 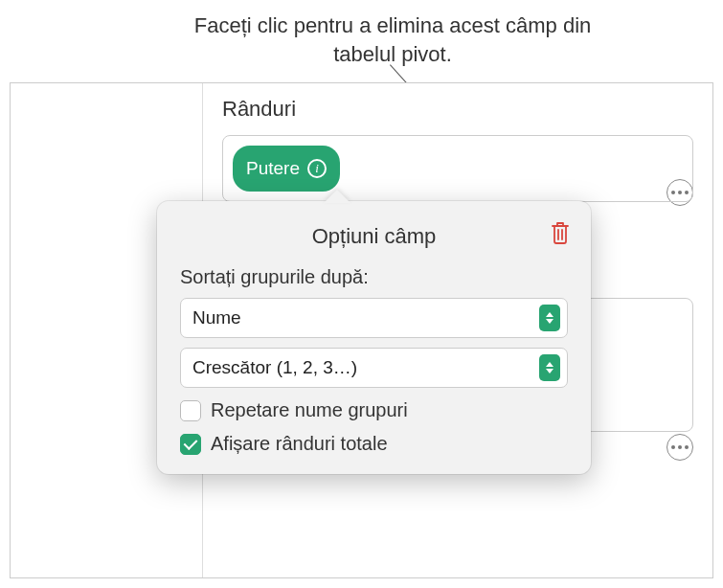 I want to click on rows-drop-well: Putere i, so click(x=458, y=169).